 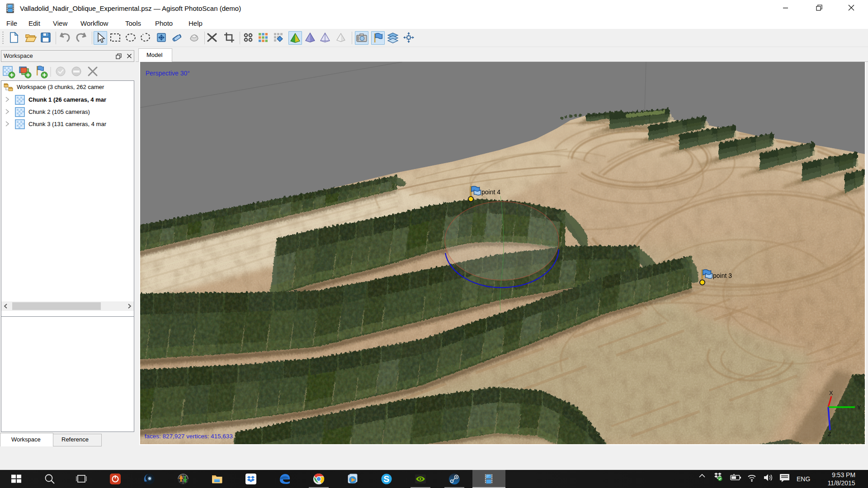 I want to click on svg-text: Y, so click(x=859, y=408).